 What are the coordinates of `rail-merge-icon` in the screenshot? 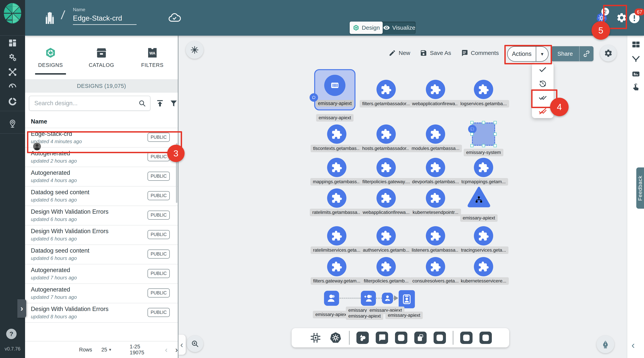 It's located at (636, 59).